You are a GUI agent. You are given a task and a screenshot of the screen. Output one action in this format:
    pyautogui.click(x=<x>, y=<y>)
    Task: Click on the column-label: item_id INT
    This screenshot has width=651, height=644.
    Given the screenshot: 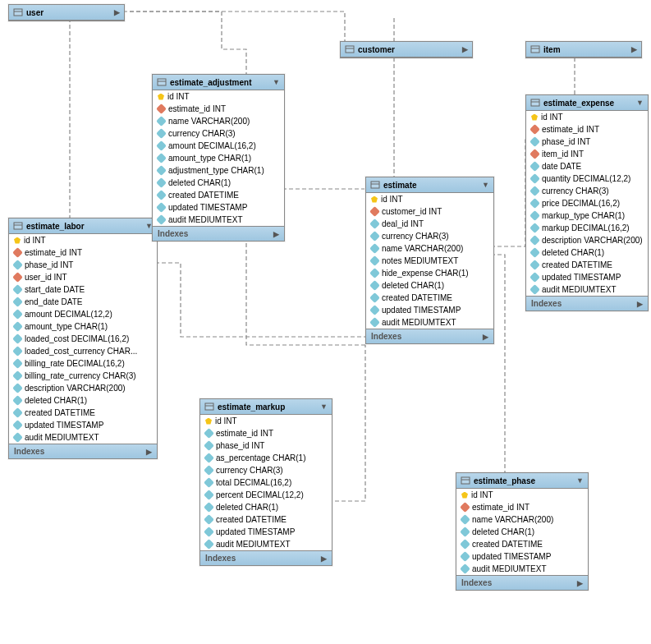 What is the action you would take?
    pyautogui.click(x=563, y=154)
    